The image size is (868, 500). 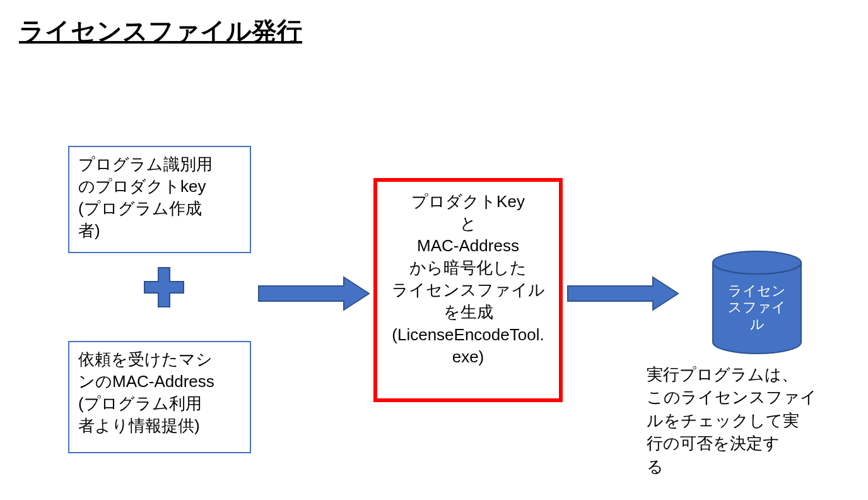 I want to click on text-line: このライセンスファイ, so click(x=741, y=397).